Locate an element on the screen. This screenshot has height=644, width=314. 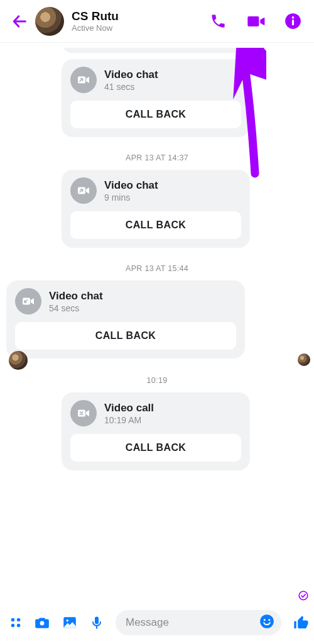
emoji-icon is located at coordinates (267, 623).